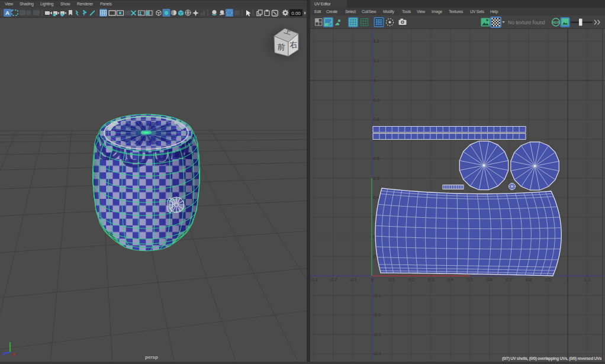 This screenshot has width=605, height=364. I want to click on svg-text: -0.4, so click(378, 354).